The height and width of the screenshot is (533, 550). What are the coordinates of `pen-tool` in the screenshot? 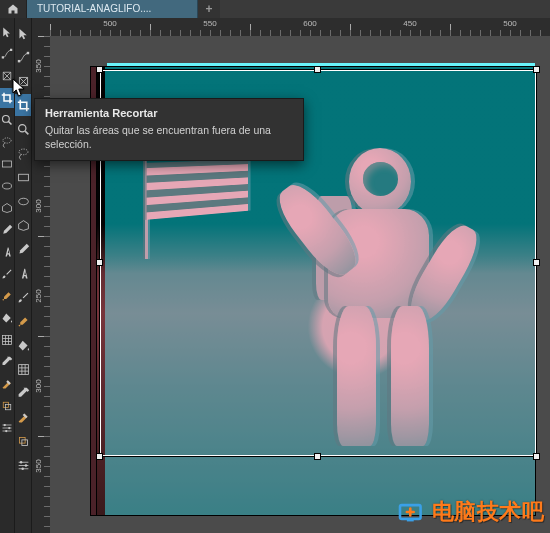 It's located at (7, 230).